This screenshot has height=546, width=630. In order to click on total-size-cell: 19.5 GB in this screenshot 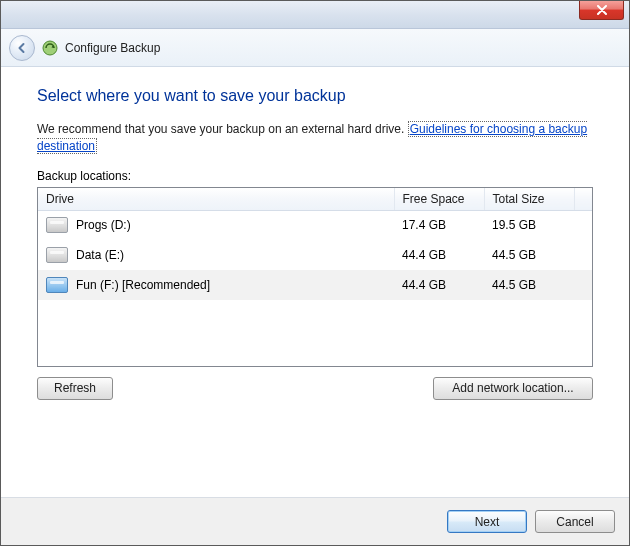, I will do `click(529, 225)`.